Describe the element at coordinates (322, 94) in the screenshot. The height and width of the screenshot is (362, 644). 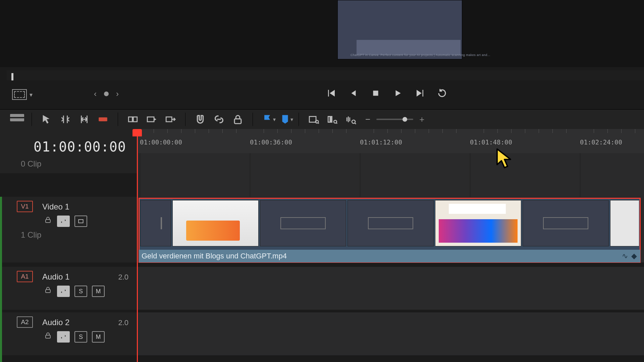
I see `transport-row: ▾ ‹ ›` at that location.